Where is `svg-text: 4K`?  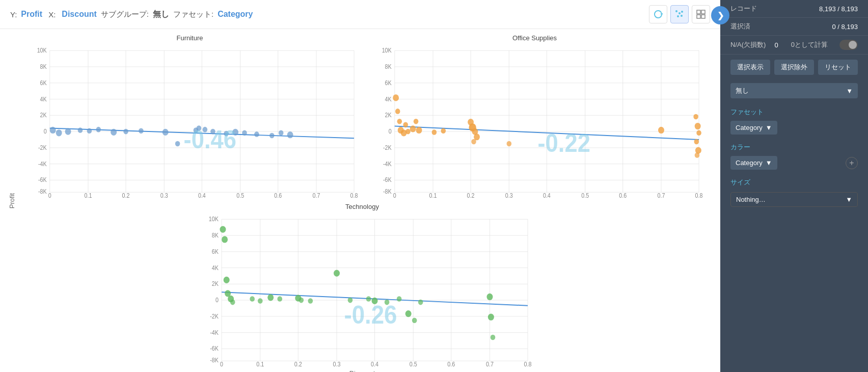
svg-text: 4K is located at coordinates (215, 268).